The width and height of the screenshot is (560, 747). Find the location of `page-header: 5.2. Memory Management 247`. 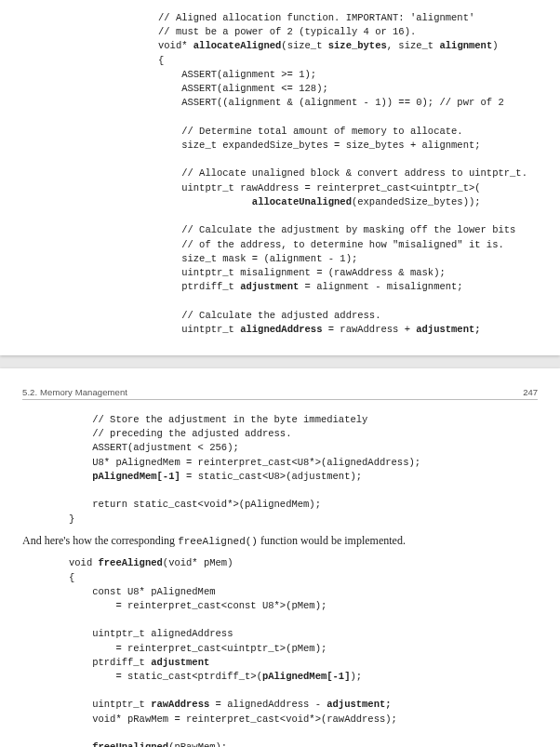

page-header: 5.2. Memory Management 247 is located at coordinates (280, 394).